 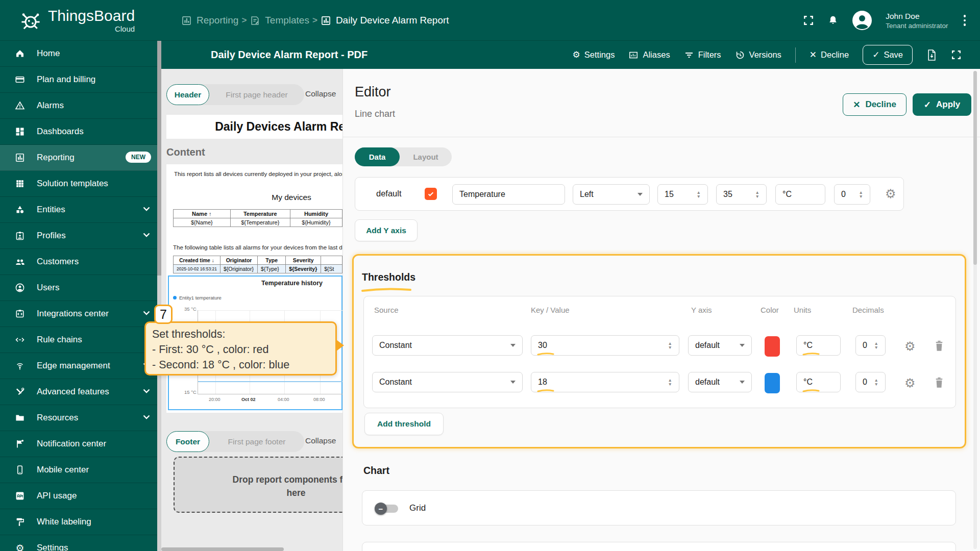 I want to click on caret-down-icon, so click(x=513, y=345).